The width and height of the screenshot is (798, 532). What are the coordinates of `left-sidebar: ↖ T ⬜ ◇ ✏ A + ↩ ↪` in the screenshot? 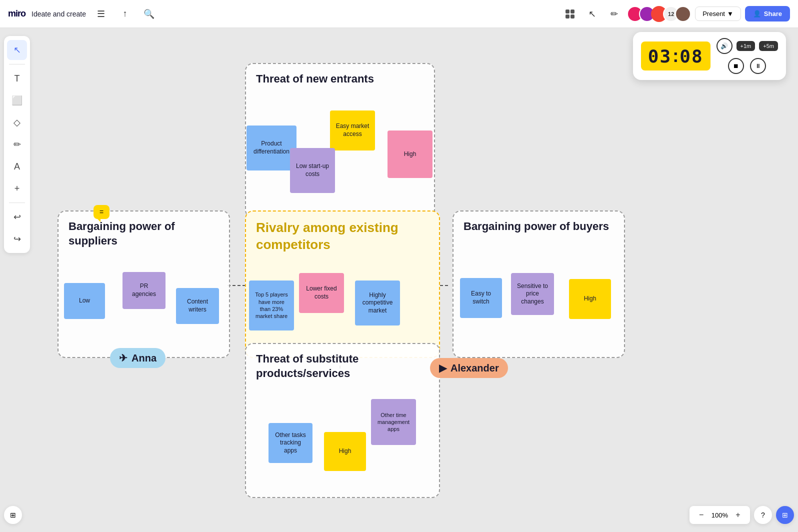 It's located at (17, 144).